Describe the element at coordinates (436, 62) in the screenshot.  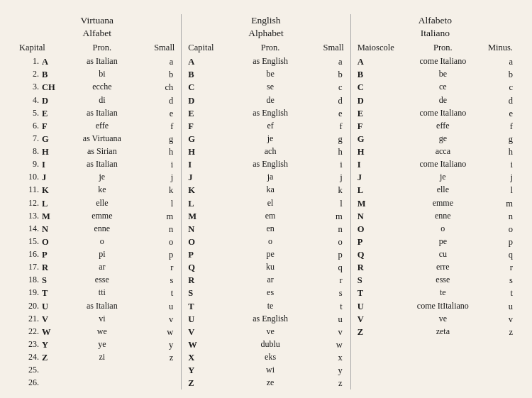
I see `table-row: Acome Italianoa` at that location.